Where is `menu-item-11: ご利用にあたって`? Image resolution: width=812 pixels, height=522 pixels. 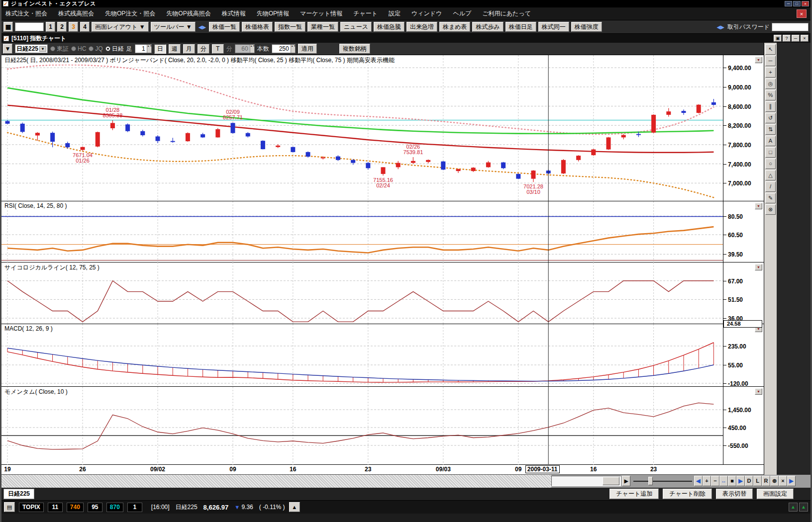
menu-item-11: ご利用にあたって is located at coordinates (507, 14).